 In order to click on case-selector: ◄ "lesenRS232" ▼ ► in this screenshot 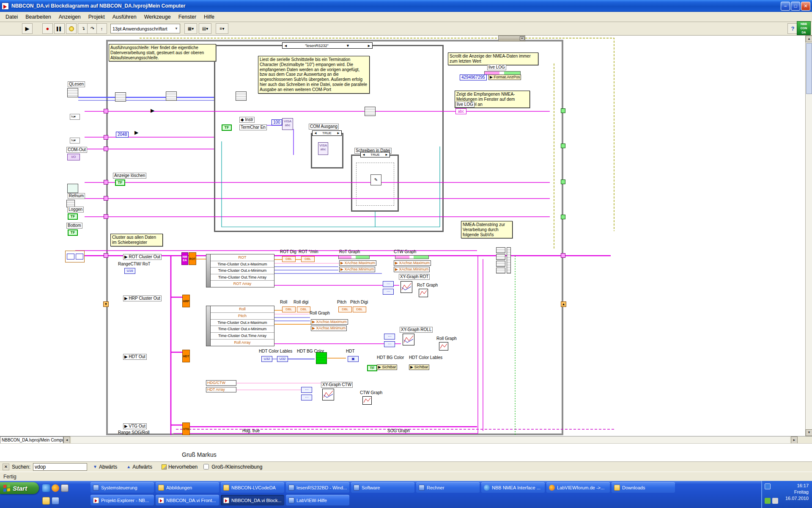, I will do `click(327, 46)`.